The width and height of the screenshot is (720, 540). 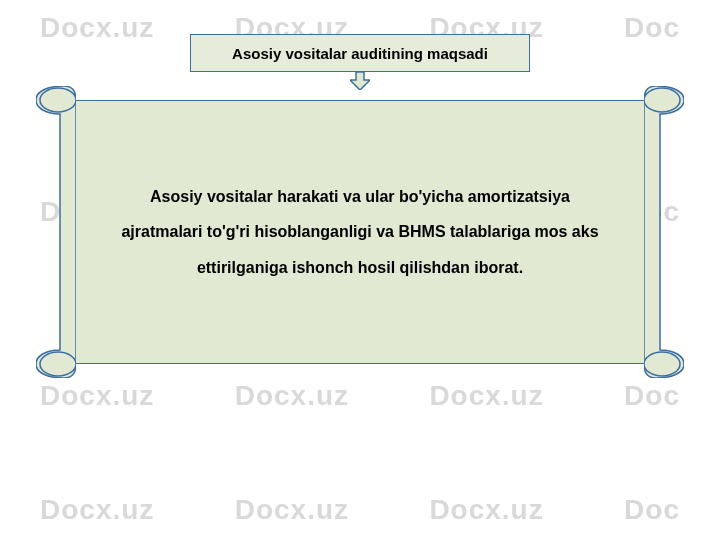 What do you see at coordinates (664, 232) in the screenshot?
I see `scroll-curl-right-icon` at bounding box center [664, 232].